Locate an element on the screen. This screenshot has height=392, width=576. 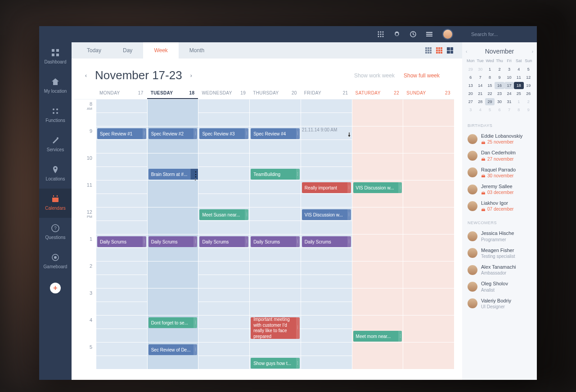
mini-day: 15 is located at coordinates (490, 86).